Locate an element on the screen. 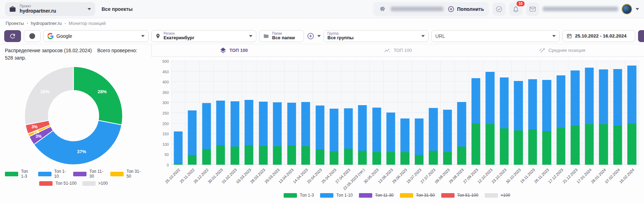  stacked-bar-13.04.2023 is located at coordinates (291, 134).